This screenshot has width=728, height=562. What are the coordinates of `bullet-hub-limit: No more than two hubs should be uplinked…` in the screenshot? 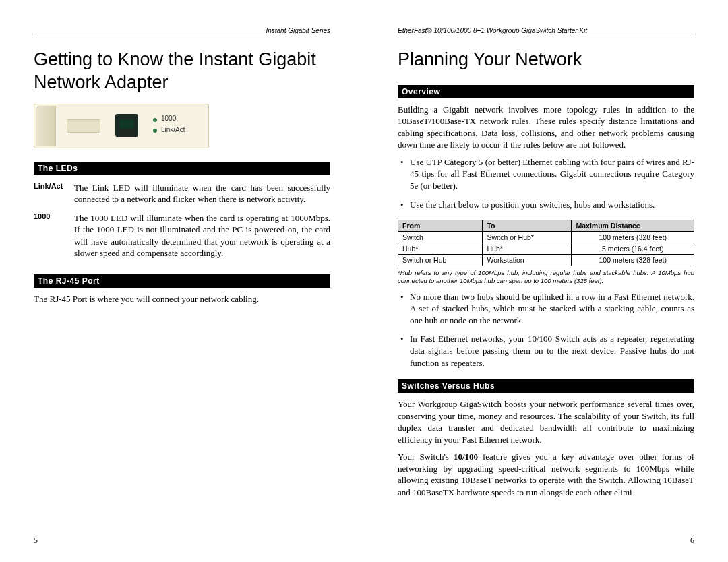 It's located at (546, 309).